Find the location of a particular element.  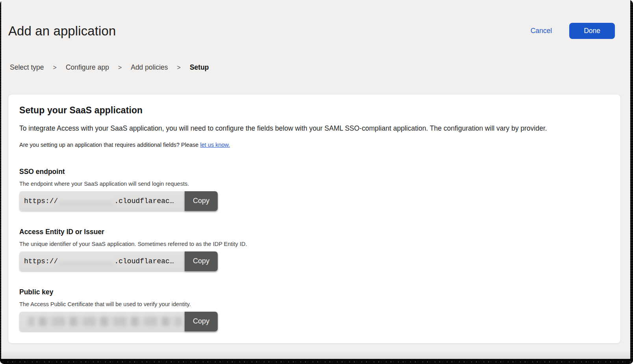

field-description: The Access Public Certificate that will … is located at coordinates (314, 304).